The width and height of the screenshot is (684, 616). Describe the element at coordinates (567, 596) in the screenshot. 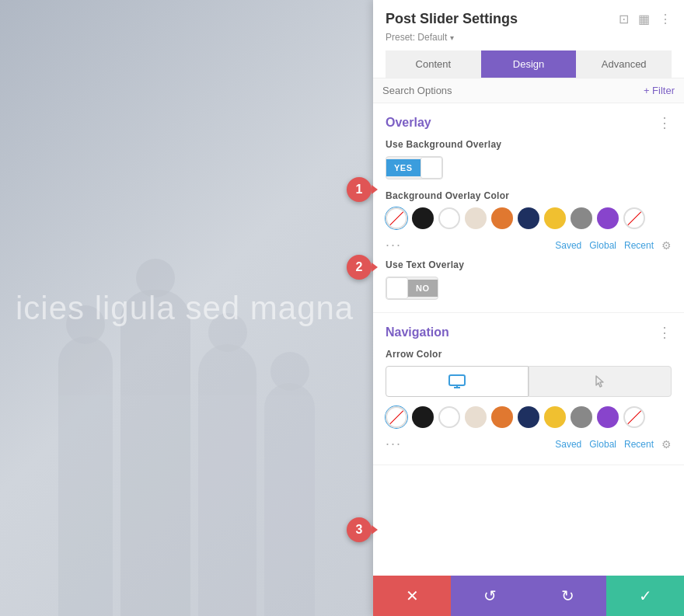

I see `redo-button: ↻` at that location.